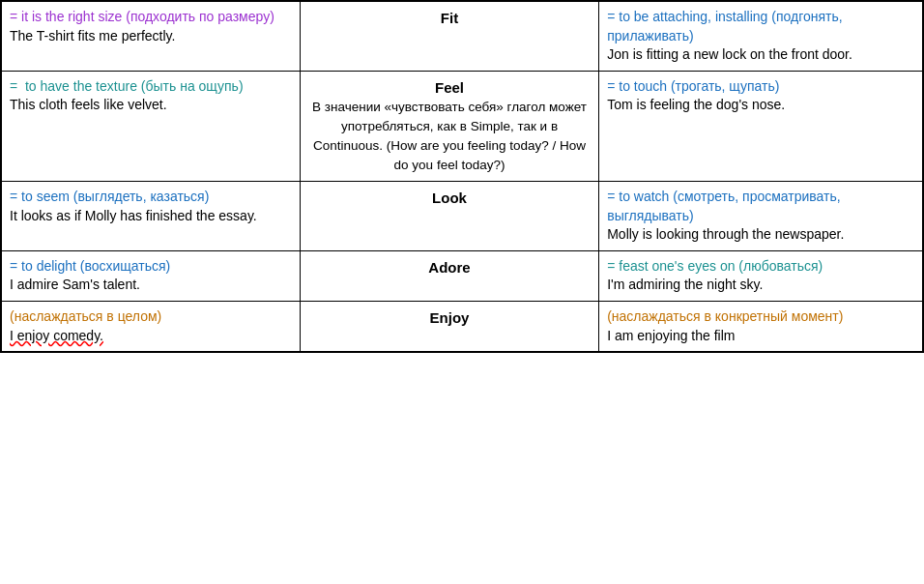  Describe the element at coordinates (724, 206) in the screenshot. I see `cell-look-right-meaning: = to watch (смотреть, просматривать, выг…` at that location.